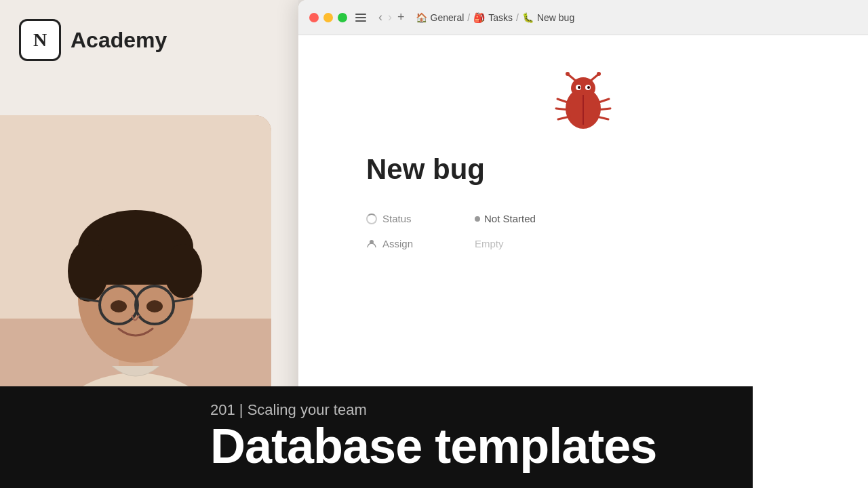 The height and width of the screenshot is (488, 868). What do you see at coordinates (372, 244) in the screenshot?
I see `person-icon` at bounding box center [372, 244].